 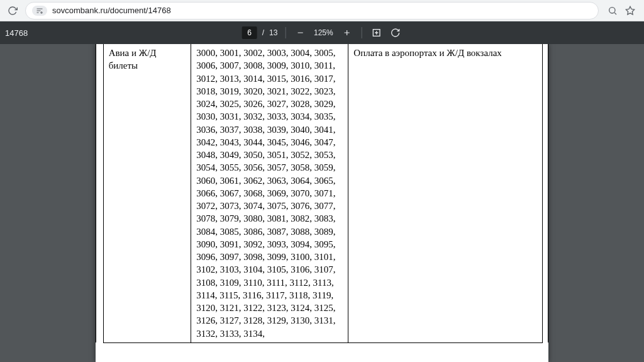 I want to click on pdf-document-title: 14768, so click(x=16, y=33).